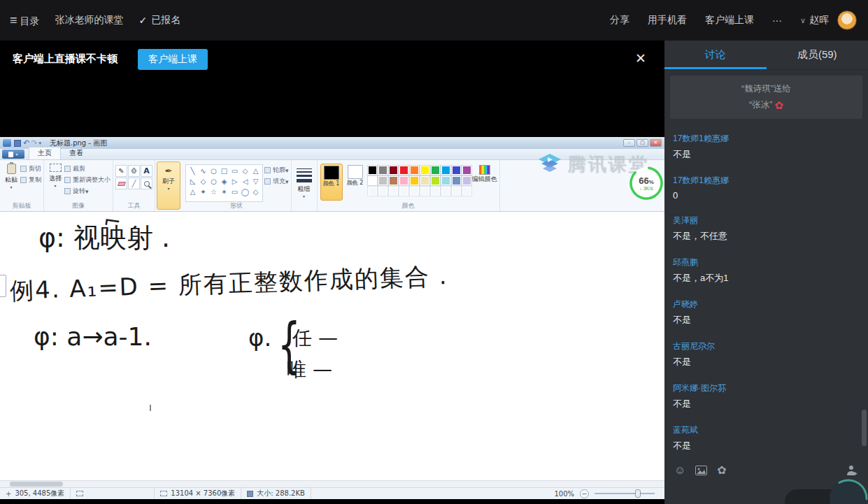 The height and width of the screenshot is (504, 868). What do you see at coordinates (235, 182) in the screenshot?
I see `shape-tool: ▷` at bounding box center [235, 182].